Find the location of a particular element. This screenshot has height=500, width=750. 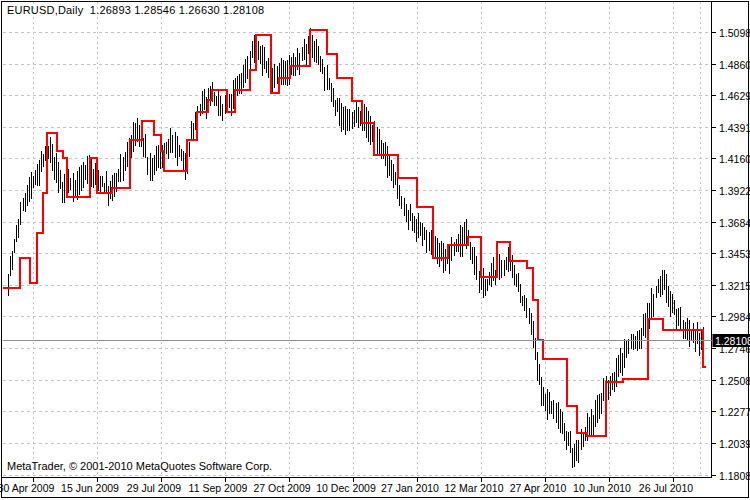

y-axis-label: 1.32150 is located at coordinates (734, 286).